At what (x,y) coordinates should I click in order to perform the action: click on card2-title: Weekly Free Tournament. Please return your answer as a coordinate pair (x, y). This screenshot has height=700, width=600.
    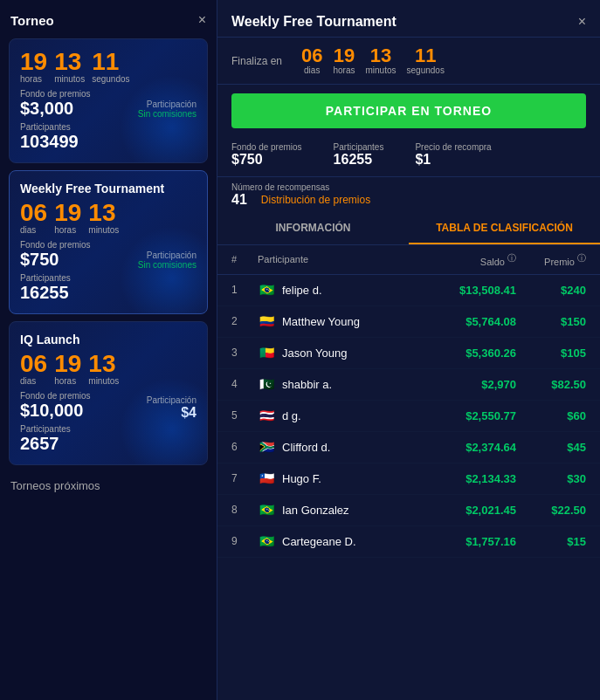
    Looking at the image, I should click on (108, 189).